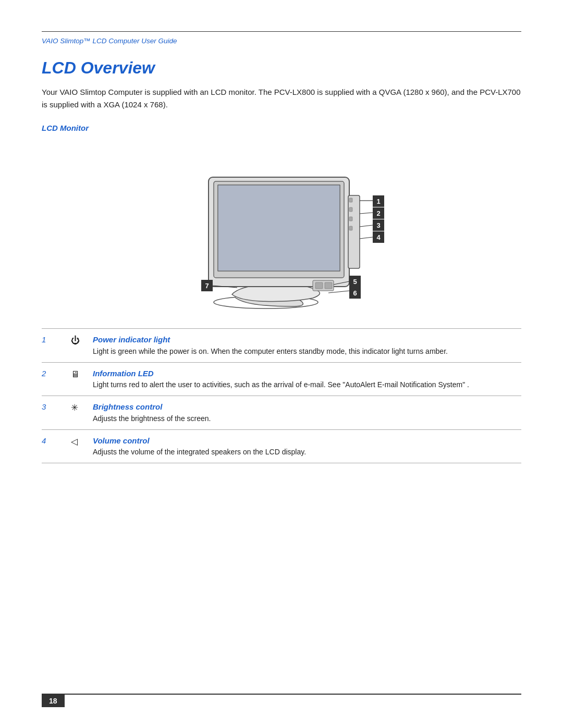  Describe the element at coordinates (304, 351) in the screenshot. I see `feature-desc-1: Light is green while the power is on. Wh…` at that location.